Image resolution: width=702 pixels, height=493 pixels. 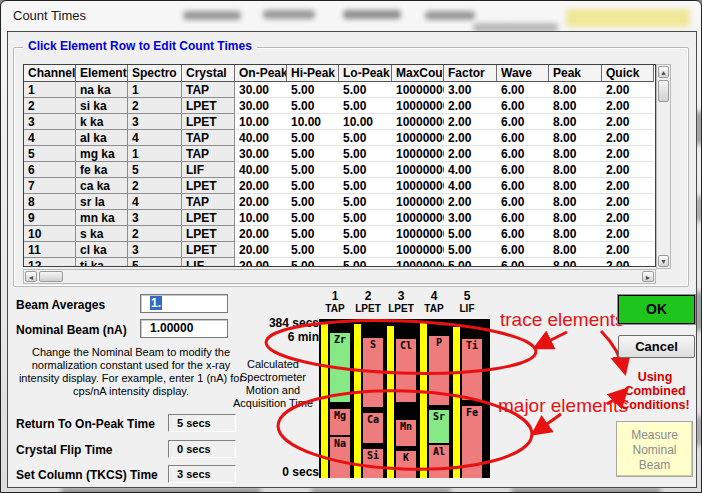 What do you see at coordinates (439, 426) in the screenshot?
I see `element-segment: Sr` at bounding box center [439, 426].